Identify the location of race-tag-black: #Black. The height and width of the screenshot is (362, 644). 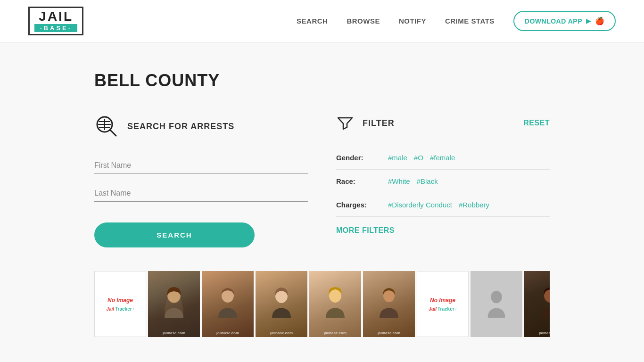
(427, 181).